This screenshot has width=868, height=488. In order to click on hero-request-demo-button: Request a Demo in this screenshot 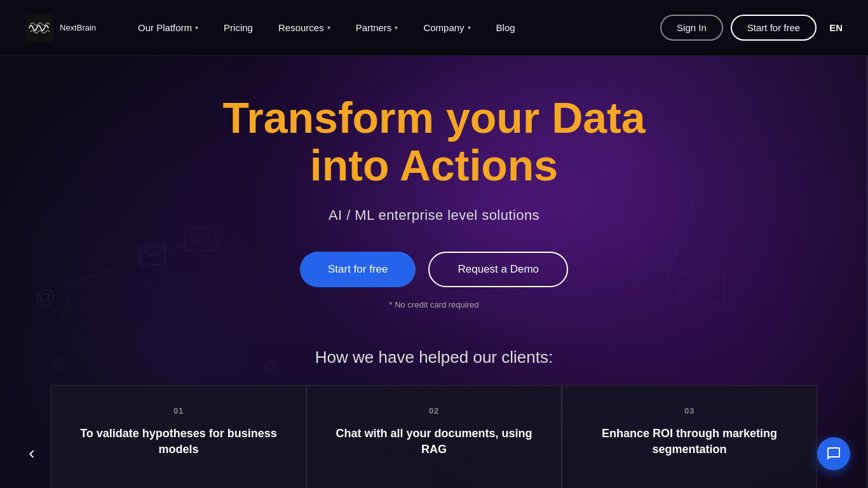, I will do `click(498, 269)`.